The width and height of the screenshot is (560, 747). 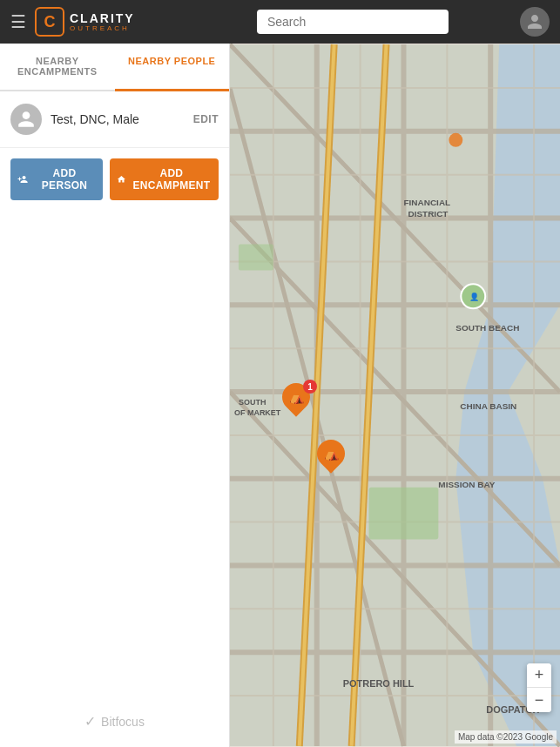 I want to click on search-input, so click(x=353, y=22).